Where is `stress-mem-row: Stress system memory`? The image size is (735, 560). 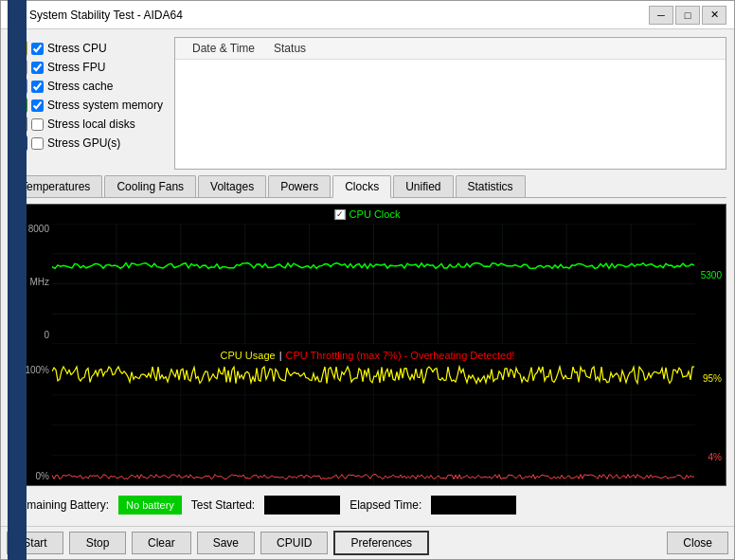 stress-mem-row: Stress system memory is located at coordinates (87, 105).